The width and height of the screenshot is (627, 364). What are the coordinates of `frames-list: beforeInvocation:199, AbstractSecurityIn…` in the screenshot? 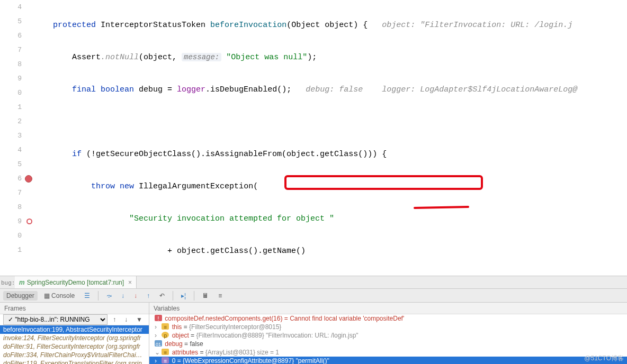 It's located at (74, 345).